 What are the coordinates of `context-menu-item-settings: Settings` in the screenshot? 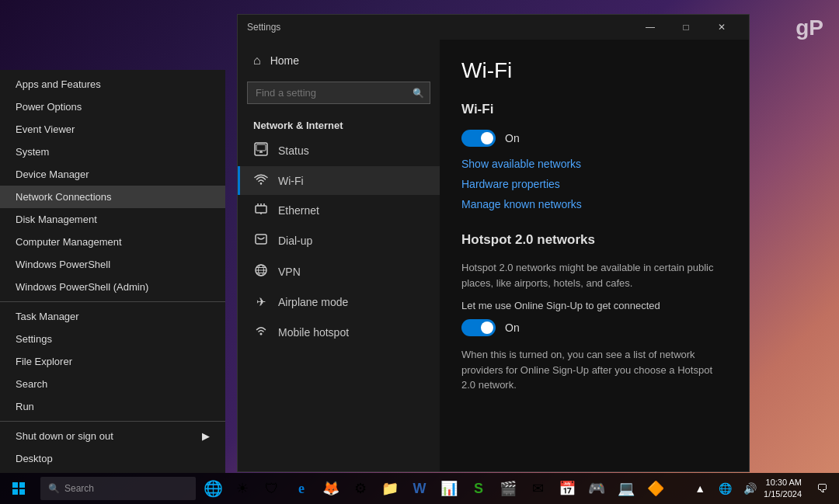 It's located at (113, 339).